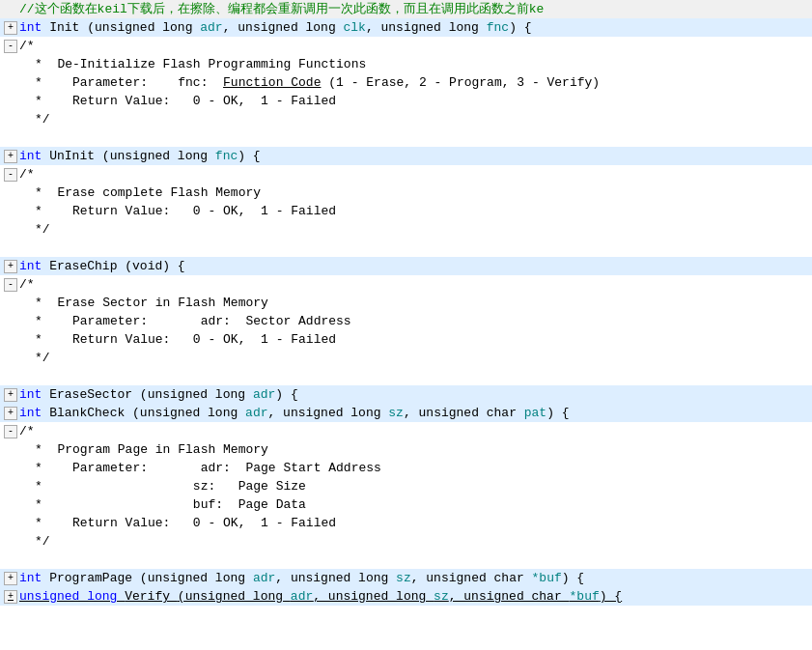  Describe the element at coordinates (158, 156) in the screenshot. I see `uninit-params-pre: (unsigned long` at that location.